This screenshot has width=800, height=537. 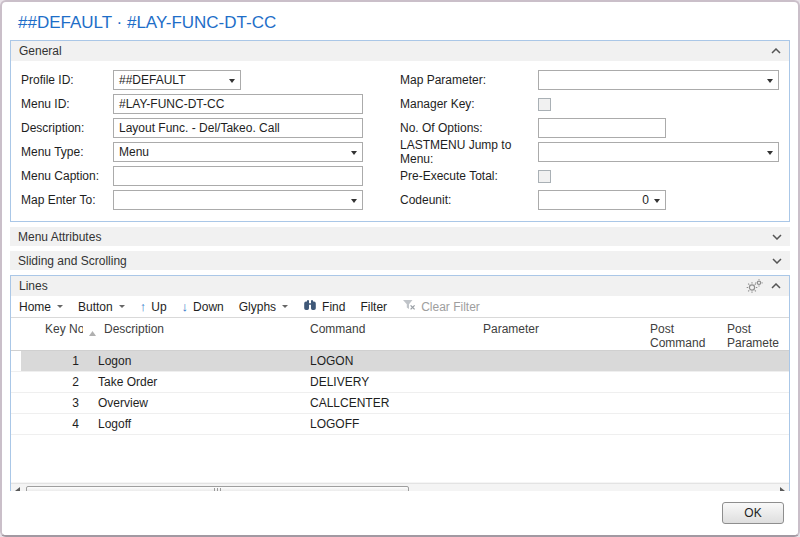 What do you see at coordinates (392, 403) in the screenshot?
I see `cell-command: CALLCENTER` at bounding box center [392, 403].